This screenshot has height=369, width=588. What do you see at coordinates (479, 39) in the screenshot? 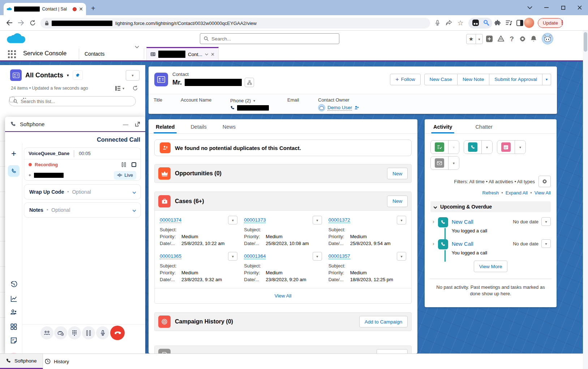
I see `favorites-caret-icon: ▾` at bounding box center [479, 39].